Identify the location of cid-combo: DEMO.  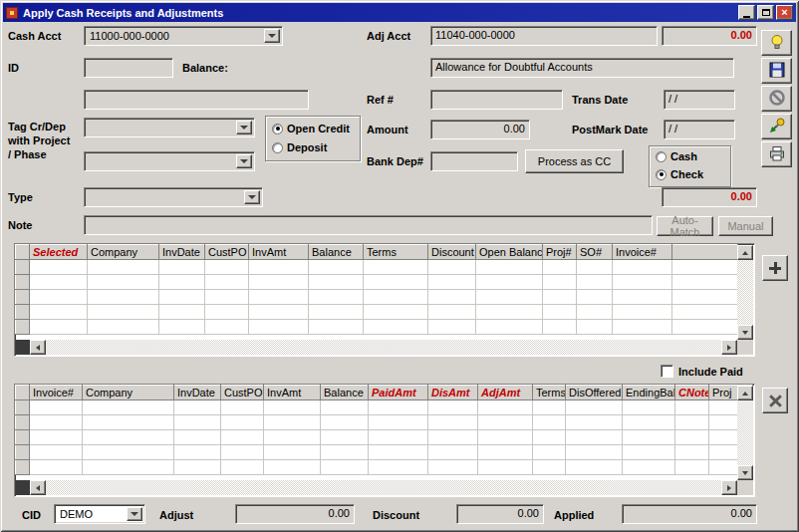
(100, 514).